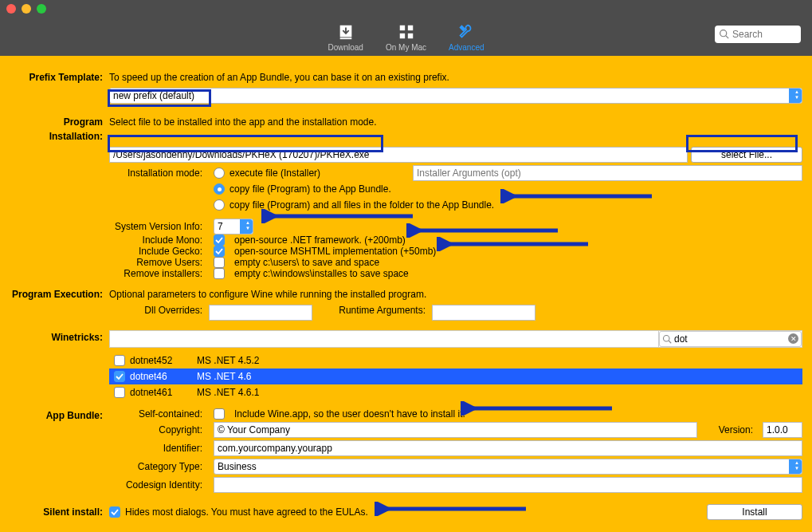 This screenshot has width=812, height=532. Describe the element at coordinates (41, 9) in the screenshot. I see `zoom-window-button` at that location.